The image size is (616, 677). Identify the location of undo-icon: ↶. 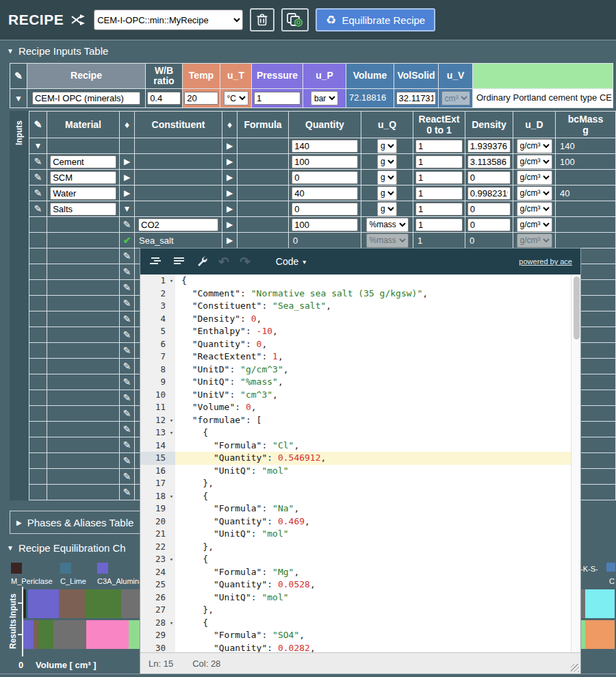
(224, 261).